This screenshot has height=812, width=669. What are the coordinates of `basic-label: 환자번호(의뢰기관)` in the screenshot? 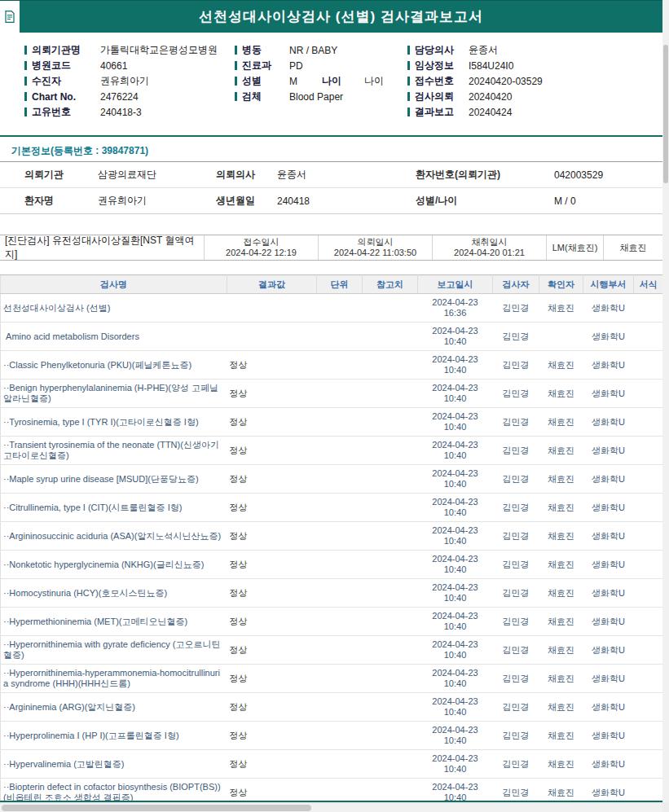 It's located at (485, 175).